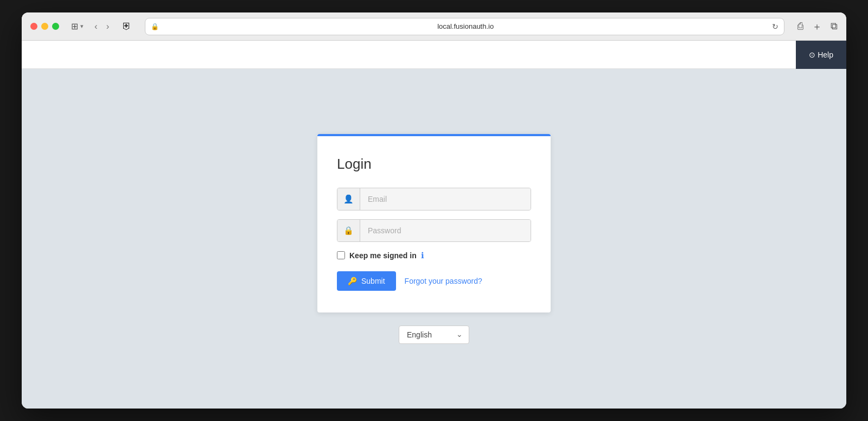 The image size is (868, 421). What do you see at coordinates (818, 27) in the screenshot?
I see `browser-actions: ⎙ ＋ ⧉` at bounding box center [818, 27].